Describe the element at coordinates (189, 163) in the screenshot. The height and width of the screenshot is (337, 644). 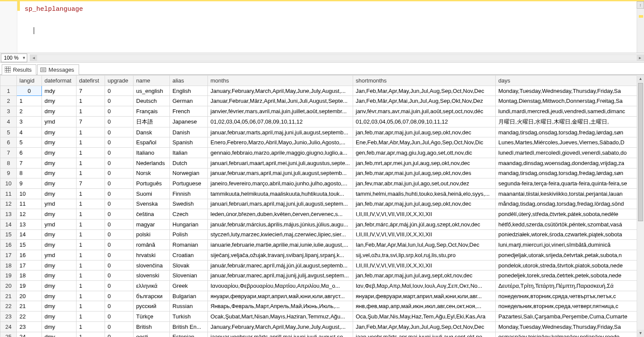
I see `cell-alias: Dutch` at that location.